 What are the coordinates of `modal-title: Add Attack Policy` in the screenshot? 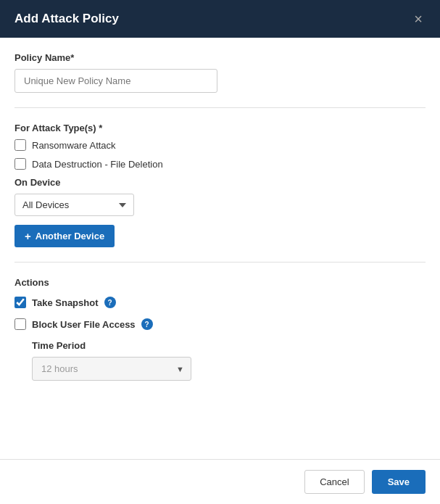 It's located at (67, 19).